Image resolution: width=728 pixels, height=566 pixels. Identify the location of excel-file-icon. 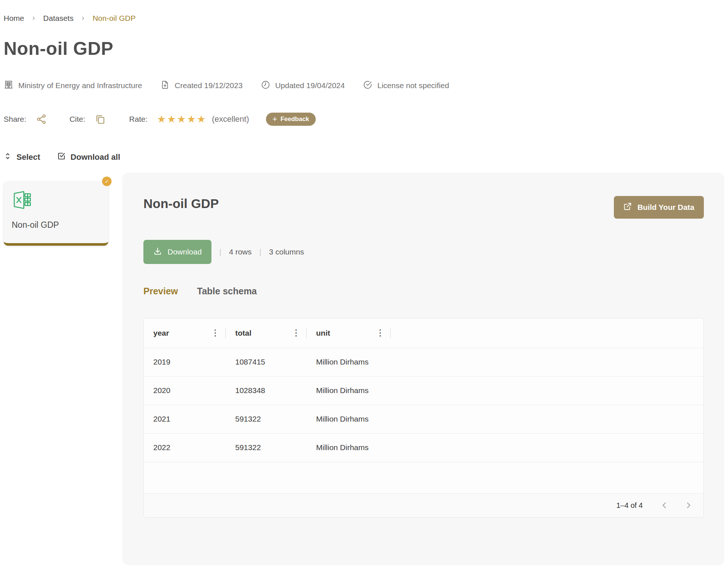
(22, 208).